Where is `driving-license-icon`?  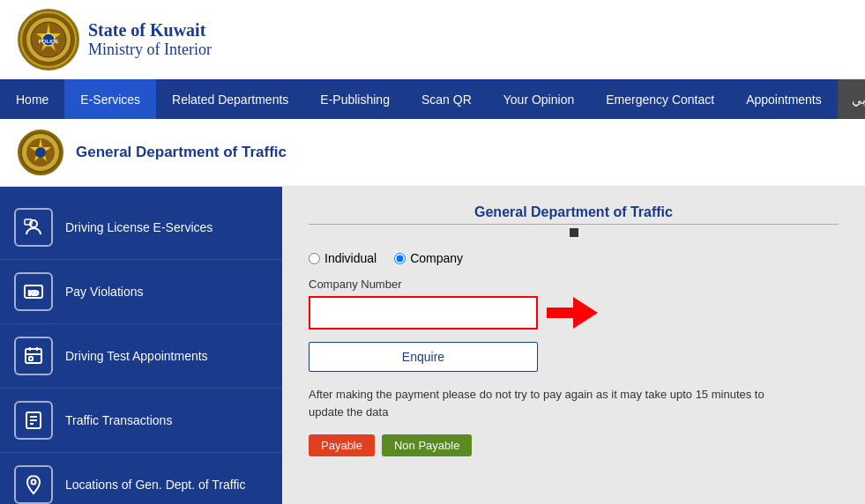
driving-license-icon is located at coordinates (34, 227).